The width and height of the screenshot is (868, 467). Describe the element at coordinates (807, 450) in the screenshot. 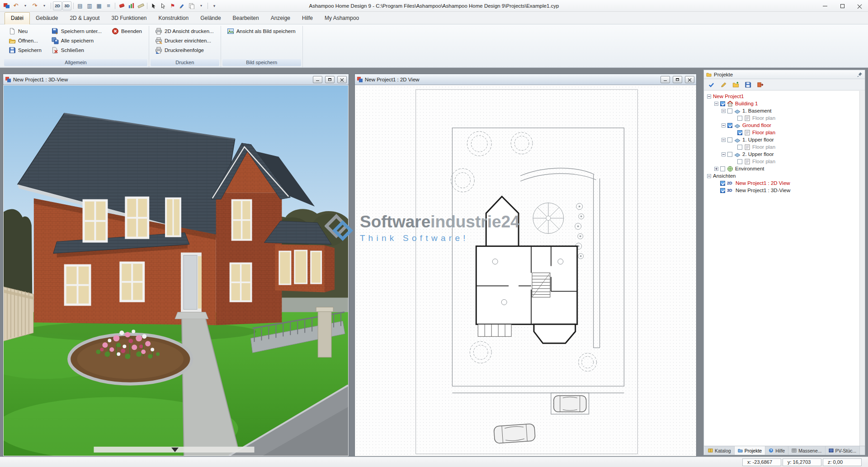

I see `tab-massenermittlung: Massene...` at that location.